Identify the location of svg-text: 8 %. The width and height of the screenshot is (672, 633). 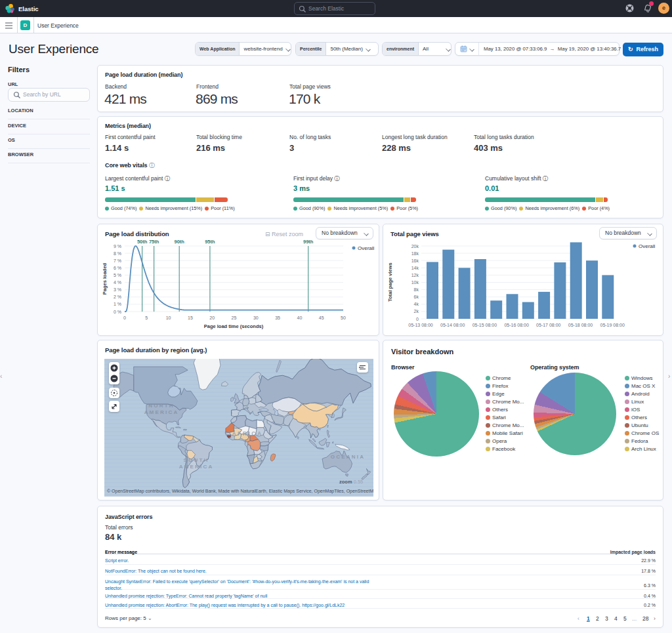
(117, 253).